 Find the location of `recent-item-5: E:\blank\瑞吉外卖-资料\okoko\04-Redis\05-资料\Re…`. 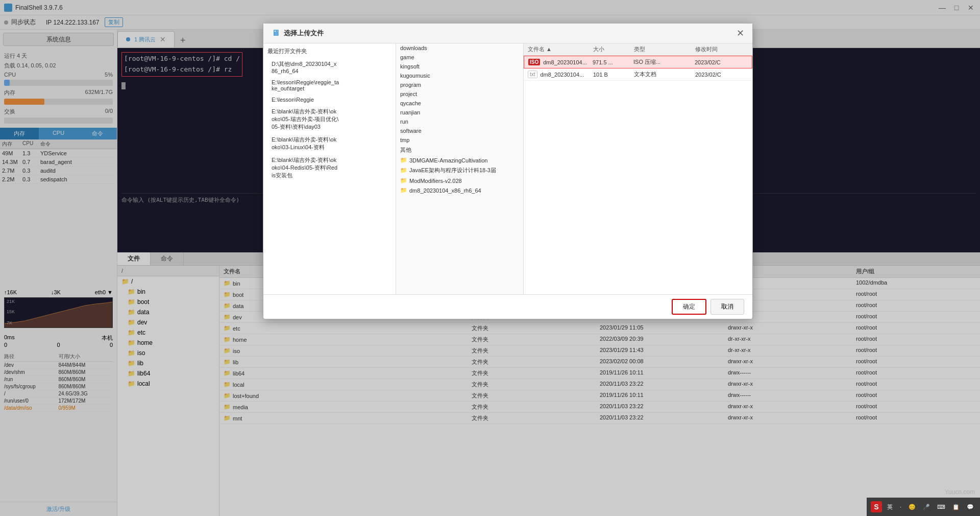

recent-item-5: E:\blank\瑞吉外卖-资料\okoko\04-Redis\05-资料\Re… is located at coordinates (330, 168).